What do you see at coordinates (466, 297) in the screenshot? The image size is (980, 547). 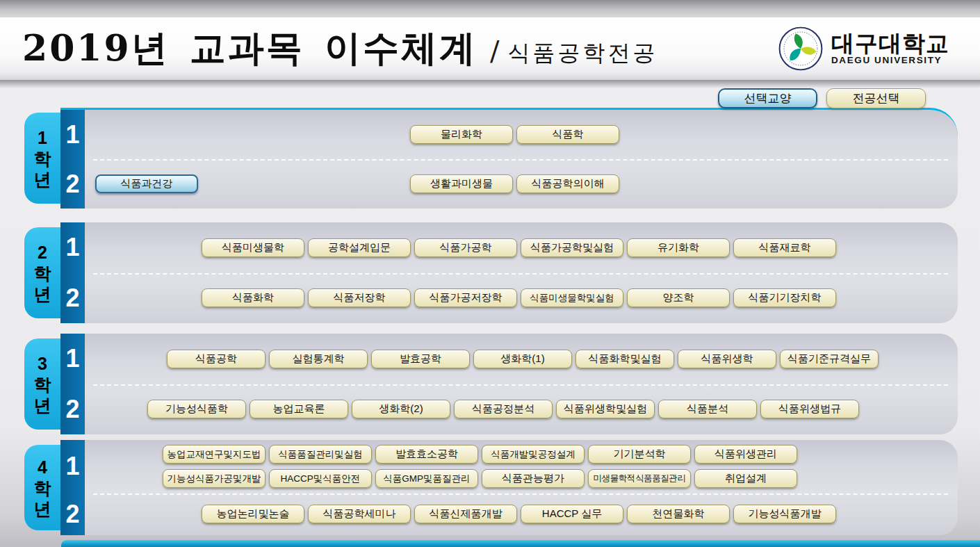 I see `course-button: 식품가공저장학` at bounding box center [466, 297].